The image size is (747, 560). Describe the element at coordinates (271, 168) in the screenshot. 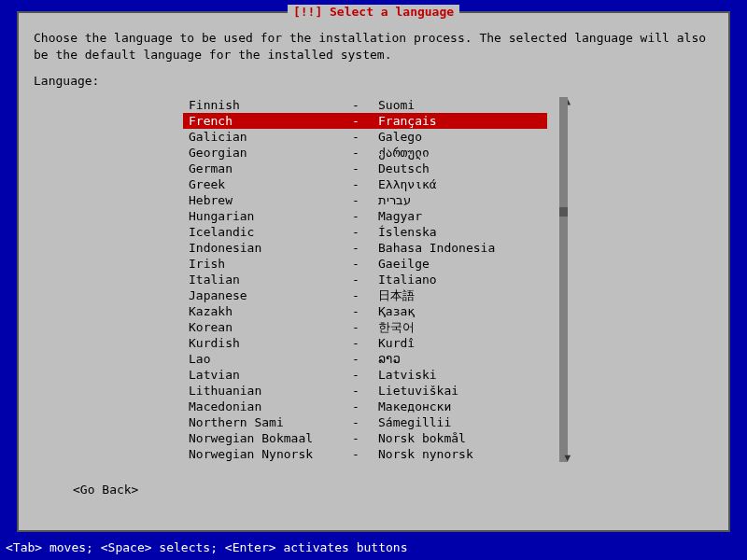

I see `language-english: German` at that location.